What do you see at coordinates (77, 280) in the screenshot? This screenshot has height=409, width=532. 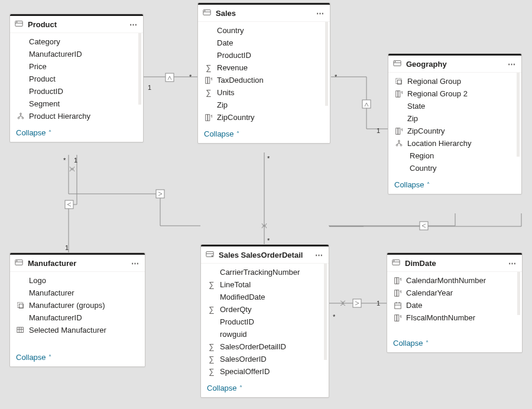 I see `field-item: Logo` at bounding box center [77, 280].